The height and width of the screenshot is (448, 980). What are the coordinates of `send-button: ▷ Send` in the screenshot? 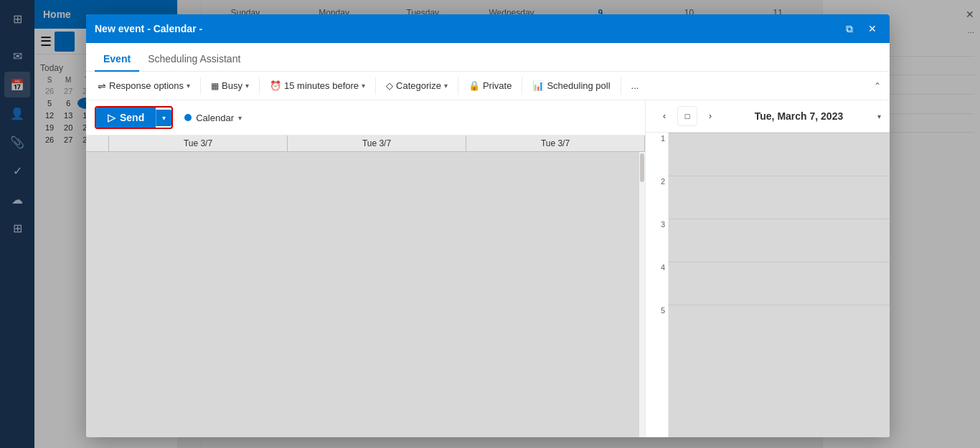 It's located at (126, 118).